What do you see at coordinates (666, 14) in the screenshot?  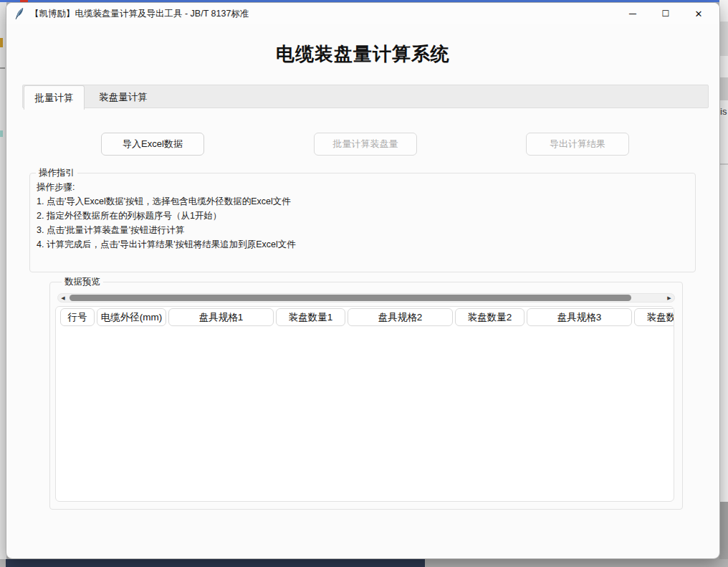 I see `maximize-button: ☐` at bounding box center [666, 14].